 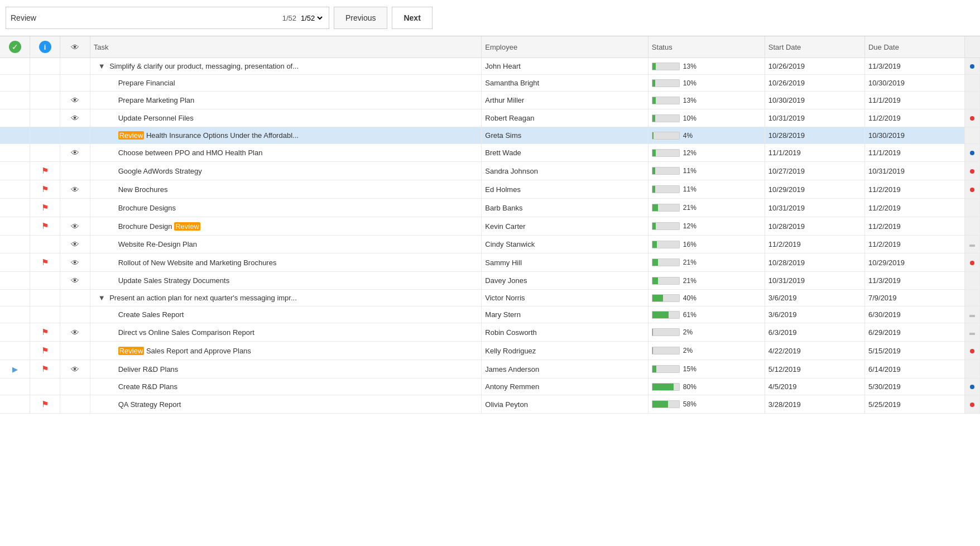 What do you see at coordinates (167, 18) in the screenshot?
I see `search-box: Review 1/52 1/52` at bounding box center [167, 18].